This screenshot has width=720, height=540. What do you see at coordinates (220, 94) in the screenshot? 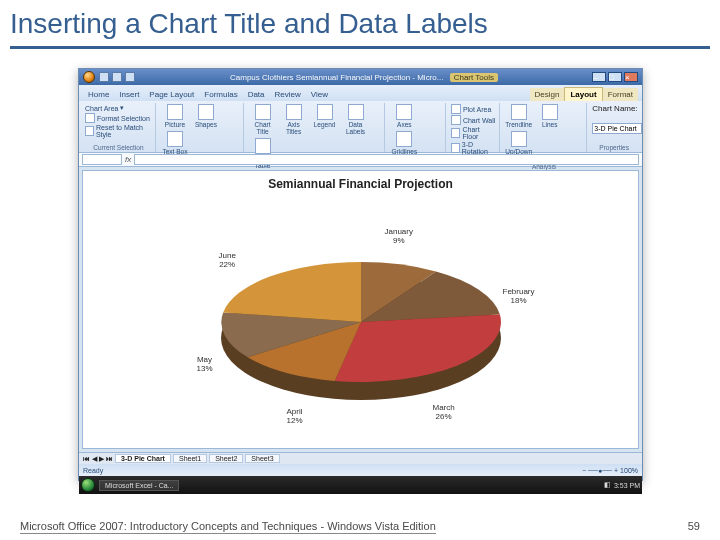
I see `tab-formulas: Formulas` at bounding box center [220, 94].